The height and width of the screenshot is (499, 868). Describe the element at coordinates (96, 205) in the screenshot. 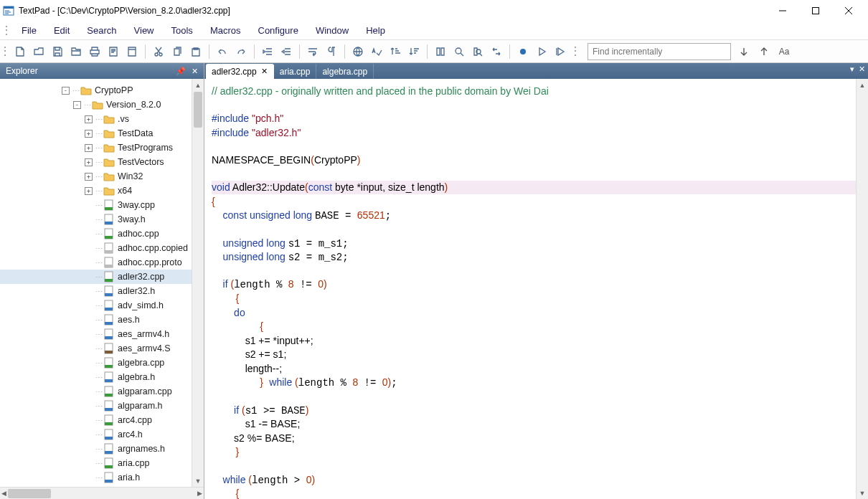

I see `tree-file-3way-cpp: ⋯3way.cpp` at that location.